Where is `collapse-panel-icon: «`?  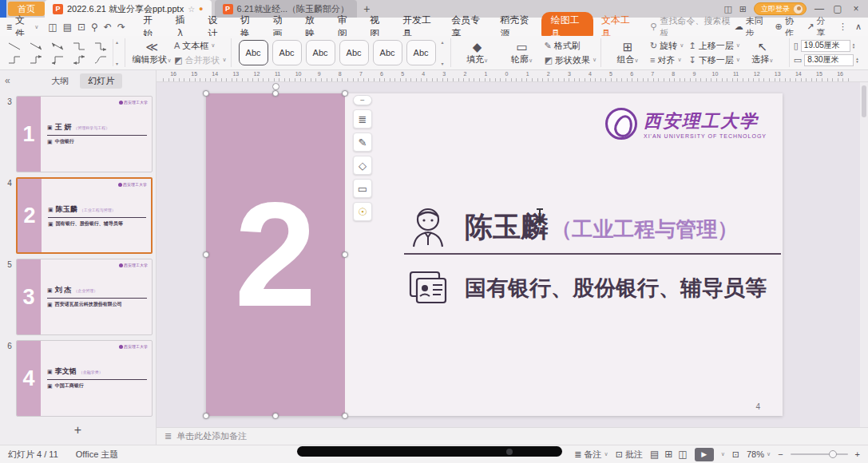
collapse-panel-icon: « is located at coordinates (8, 81).